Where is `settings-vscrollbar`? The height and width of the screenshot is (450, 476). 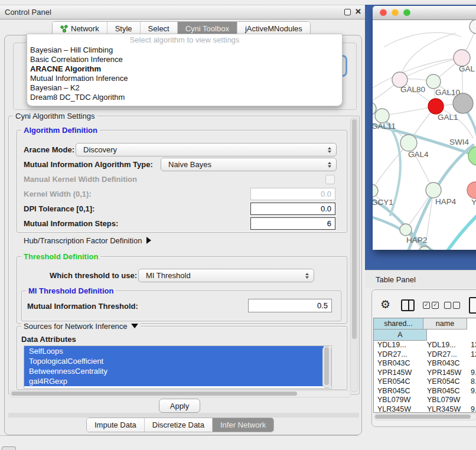
settings-vscrollbar is located at coordinates (354, 255).